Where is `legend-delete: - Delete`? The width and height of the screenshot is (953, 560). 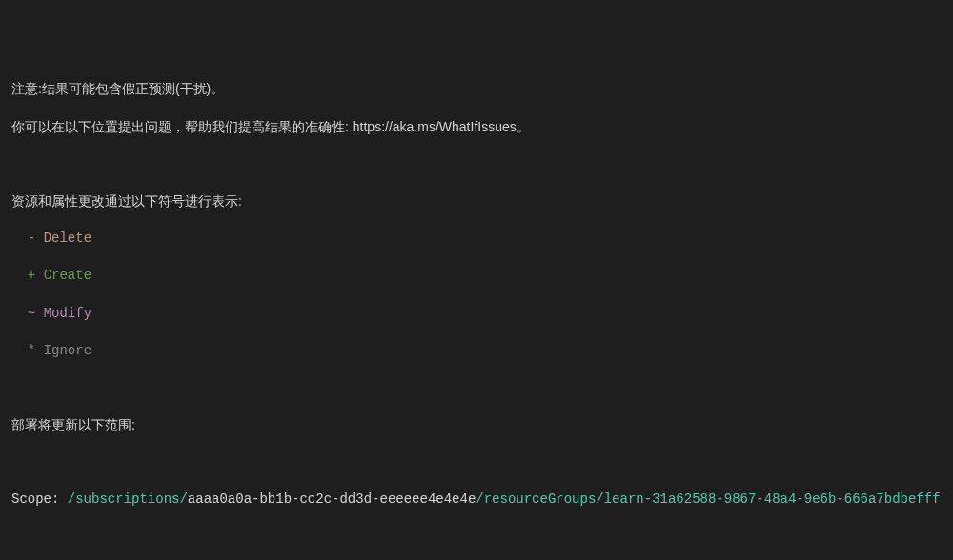
legend-delete: - Delete is located at coordinates (476, 239).